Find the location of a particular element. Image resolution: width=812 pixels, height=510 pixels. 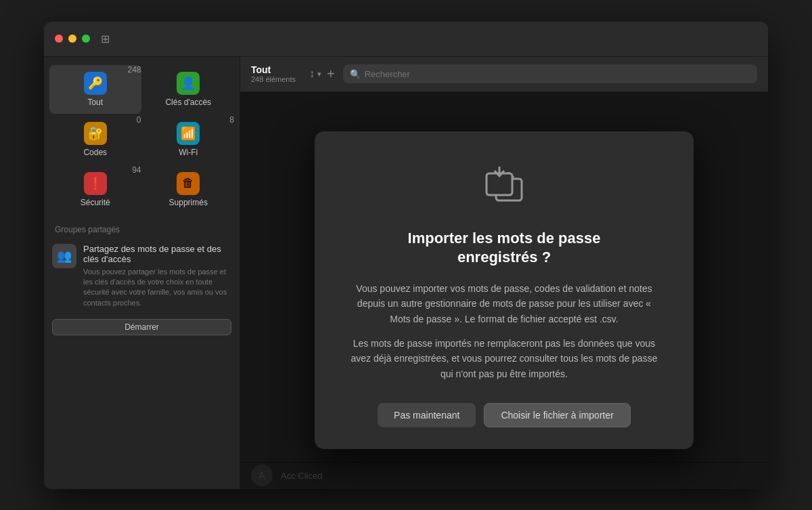

tout-icon: 🔑 is located at coordinates (95, 83).